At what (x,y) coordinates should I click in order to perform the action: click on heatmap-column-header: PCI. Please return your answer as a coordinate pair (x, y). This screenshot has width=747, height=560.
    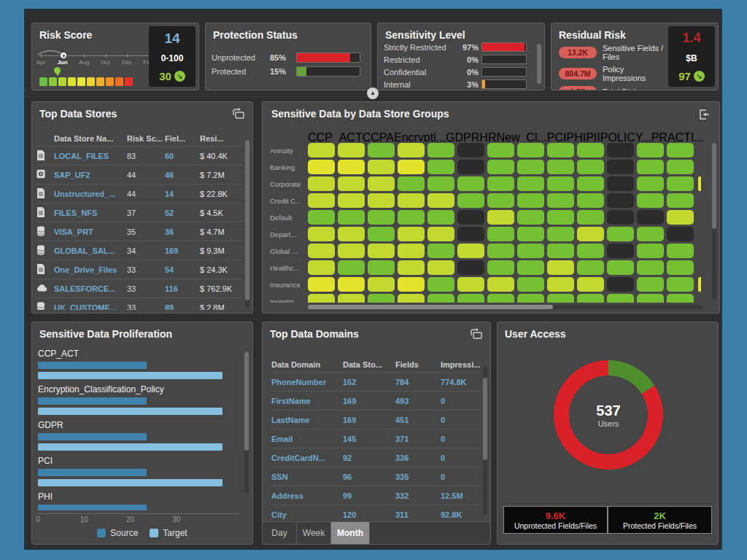
    Looking at the image, I should click on (557, 136).